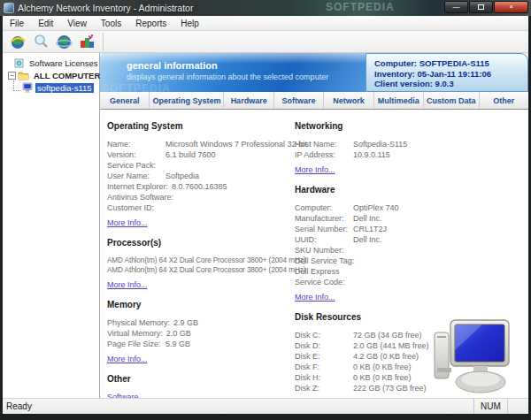 Image resolution: width=531 pixels, height=420 pixels. Describe the element at coordinates (201, 378) in the screenshot. I see `section-title: Other` at that location.